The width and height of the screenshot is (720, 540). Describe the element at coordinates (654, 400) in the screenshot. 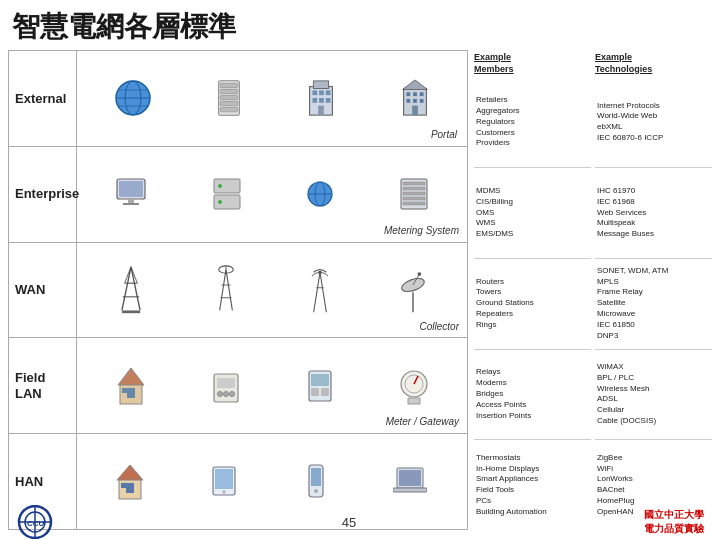

I see `tech-item: ADSL` at that location.